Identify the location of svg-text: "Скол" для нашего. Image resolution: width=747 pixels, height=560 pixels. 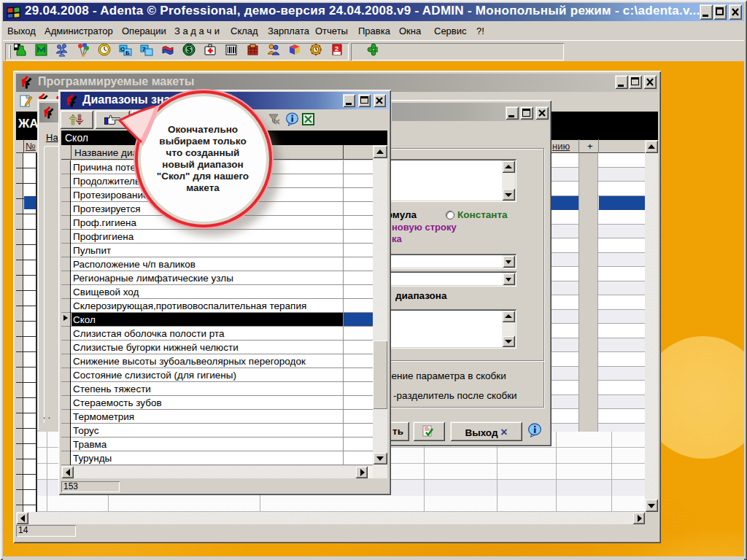
(203, 176).